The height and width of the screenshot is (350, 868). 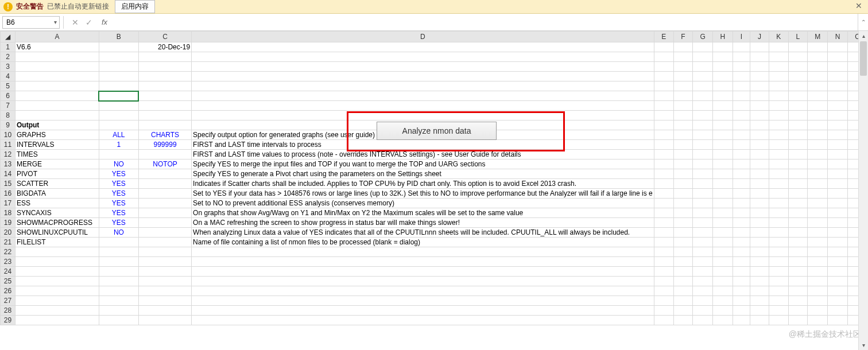 What do you see at coordinates (57, 174) in the screenshot?
I see `cell: PIVOT` at bounding box center [57, 174].